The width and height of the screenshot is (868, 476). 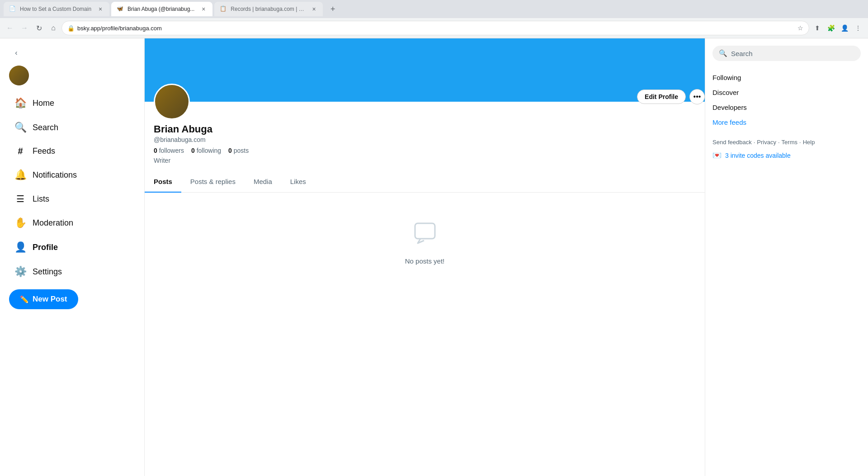 I want to click on sidebar-label-lists: Lists, so click(x=41, y=199).